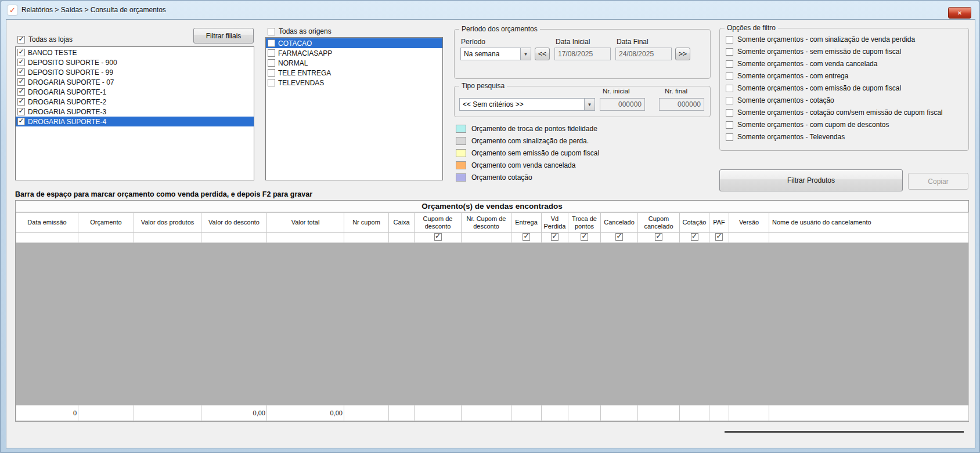  What do you see at coordinates (305, 53) in the screenshot?
I see `origin-label: FARMACIASAPP` at bounding box center [305, 53].